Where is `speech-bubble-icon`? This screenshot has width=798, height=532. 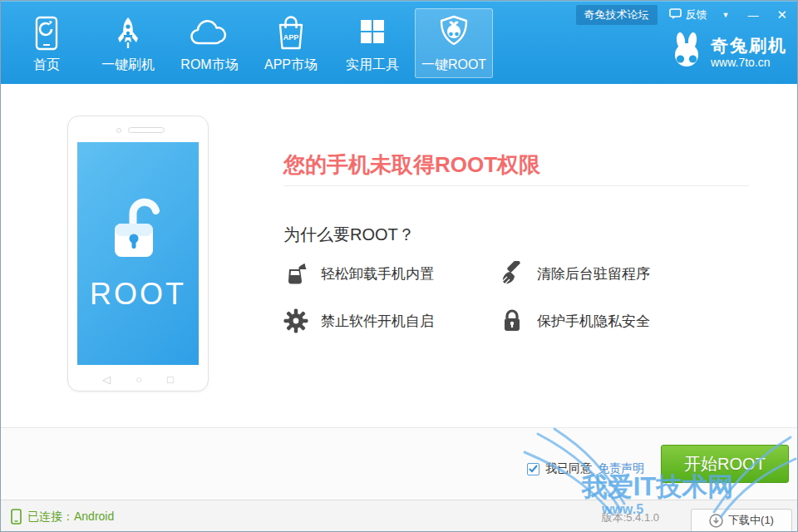
speech-bubble-icon is located at coordinates (675, 15).